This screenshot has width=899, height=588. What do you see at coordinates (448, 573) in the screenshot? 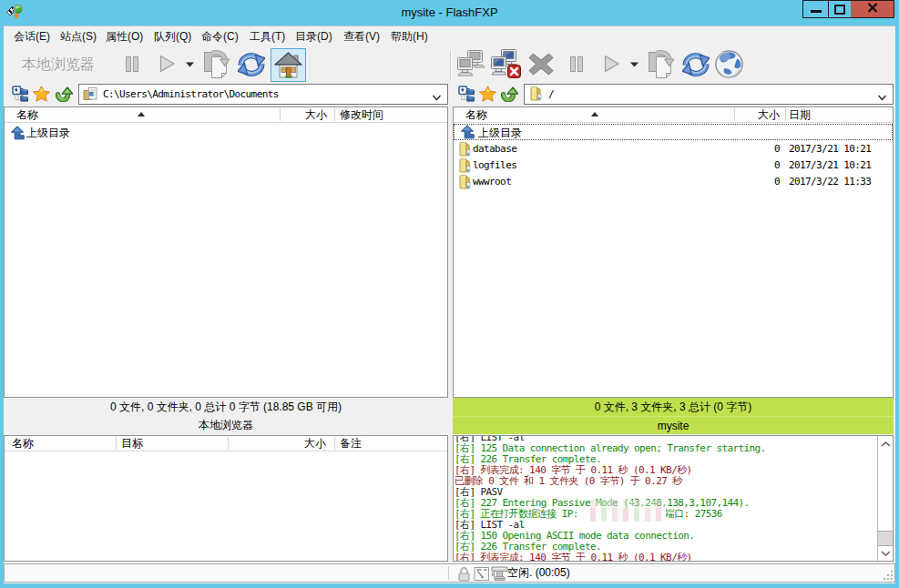
I see `statusbar-divider` at bounding box center [448, 573].